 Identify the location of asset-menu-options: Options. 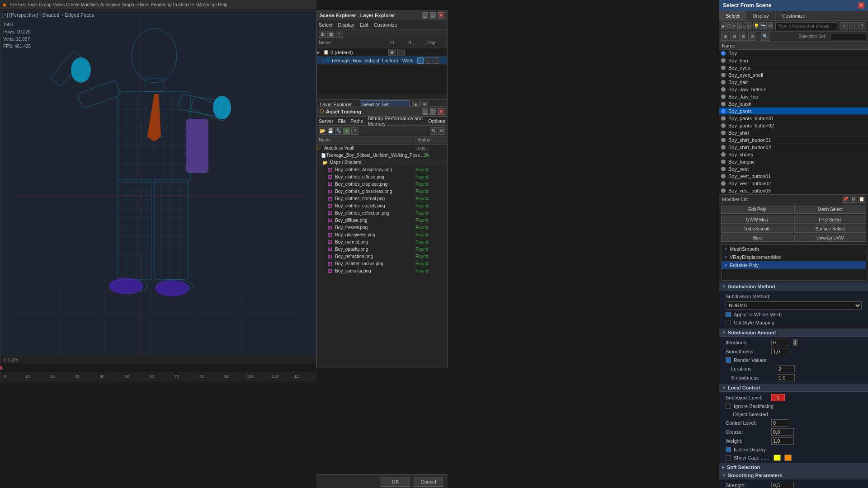
(437, 121).